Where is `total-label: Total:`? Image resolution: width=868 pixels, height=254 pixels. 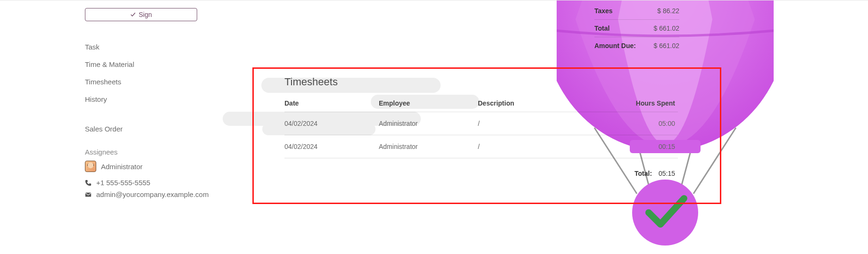
total-label: Total: is located at coordinates (643, 173).